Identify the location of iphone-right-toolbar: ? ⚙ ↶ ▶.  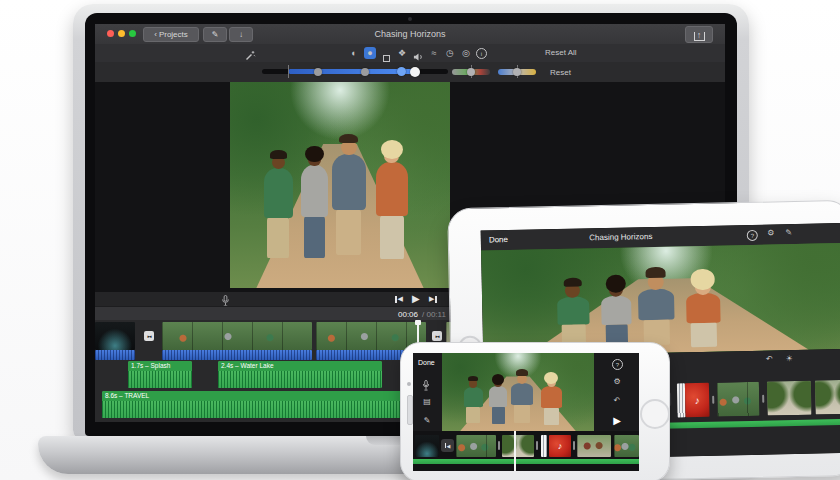
(616, 392).